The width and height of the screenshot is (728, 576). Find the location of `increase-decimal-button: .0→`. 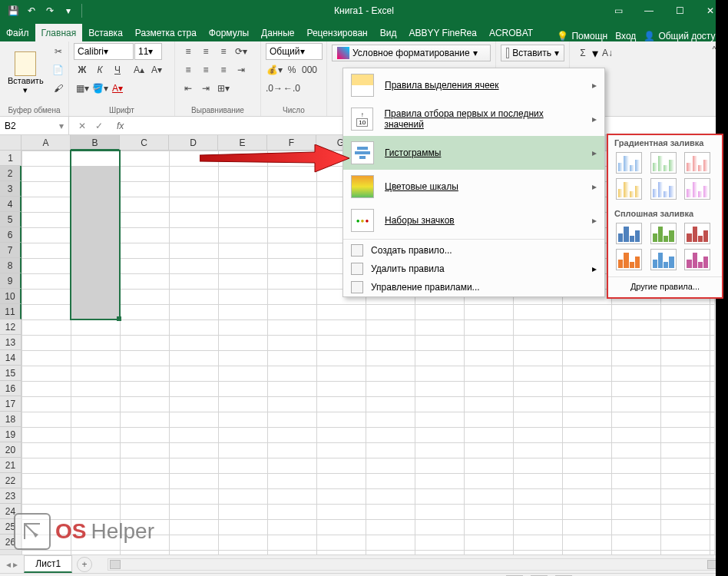

increase-decimal-button: .0→ is located at coordinates (274, 88).